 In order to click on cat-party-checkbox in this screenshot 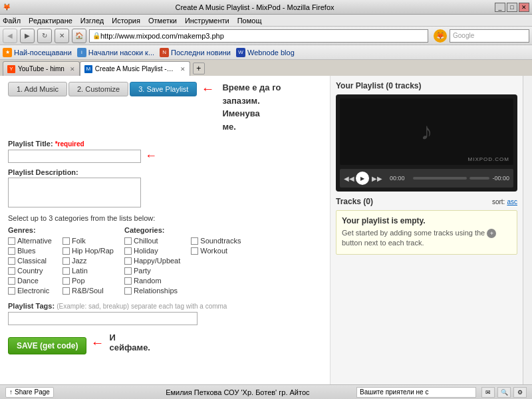, I will do `click(128, 271)`.